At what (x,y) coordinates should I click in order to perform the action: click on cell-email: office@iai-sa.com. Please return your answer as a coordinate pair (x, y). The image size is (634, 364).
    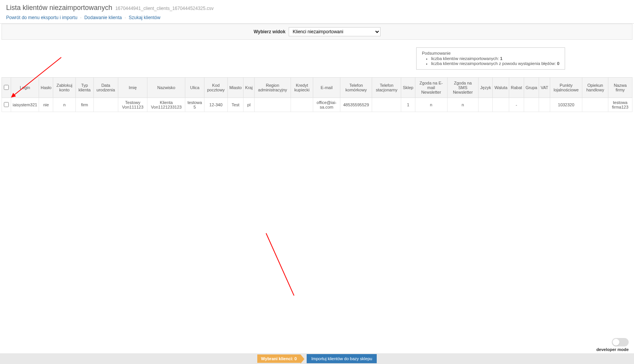
    Looking at the image, I should click on (327, 105).